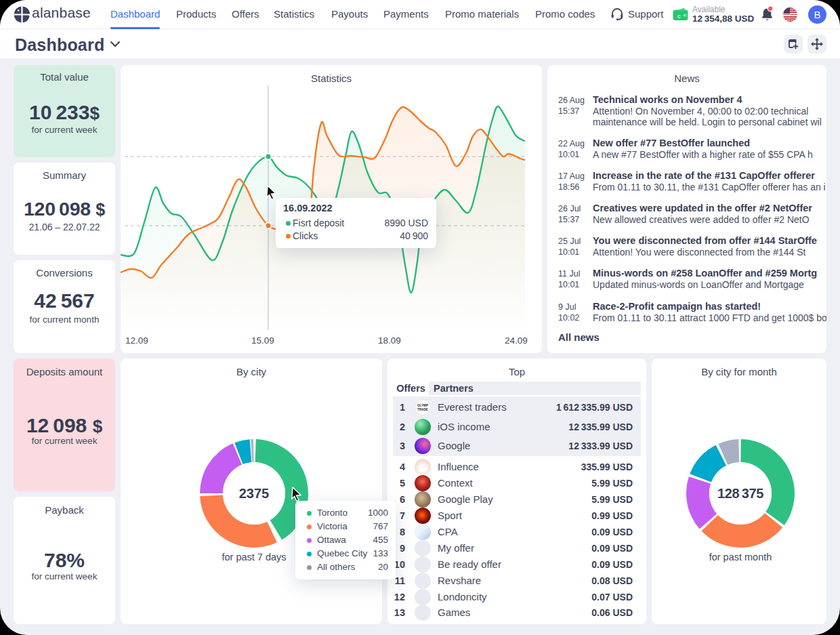 The width and height of the screenshot is (840, 635). What do you see at coordinates (679, 16) in the screenshot?
I see `svg-text: c` at bounding box center [679, 16].